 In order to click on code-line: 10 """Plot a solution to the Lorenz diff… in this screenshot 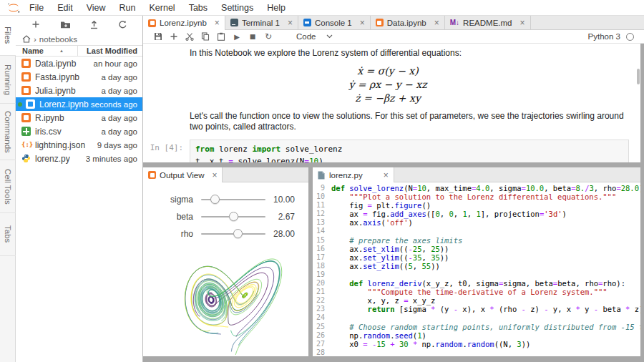, I will do `click(477, 197)`.